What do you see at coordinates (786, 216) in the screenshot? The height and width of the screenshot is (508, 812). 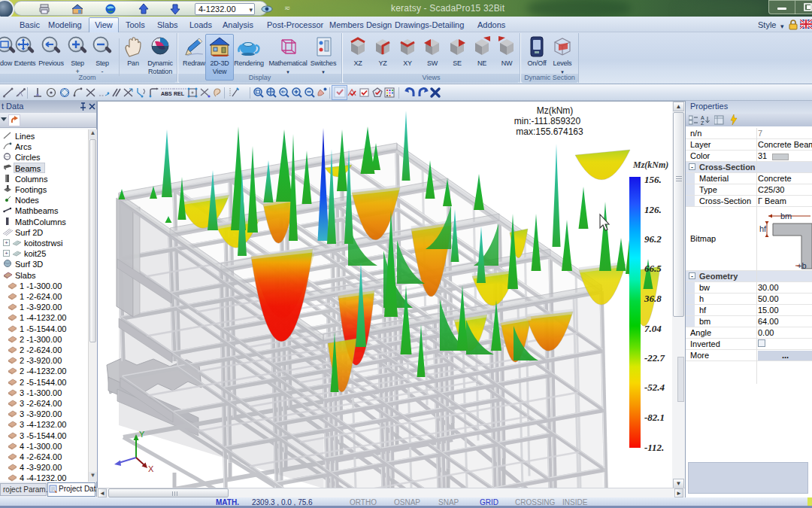 I see `svg-text: bm` at bounding box center [786, 216].